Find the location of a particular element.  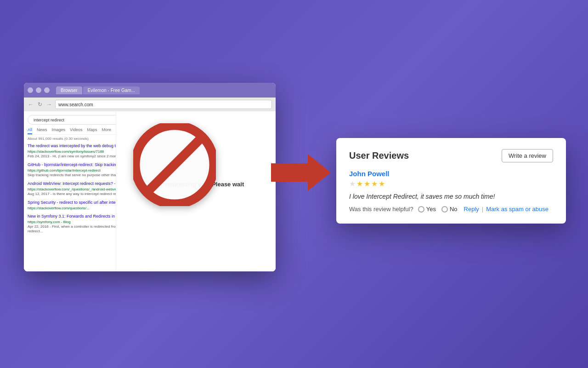

star-2: ★ is located at coordinates (360, 184).